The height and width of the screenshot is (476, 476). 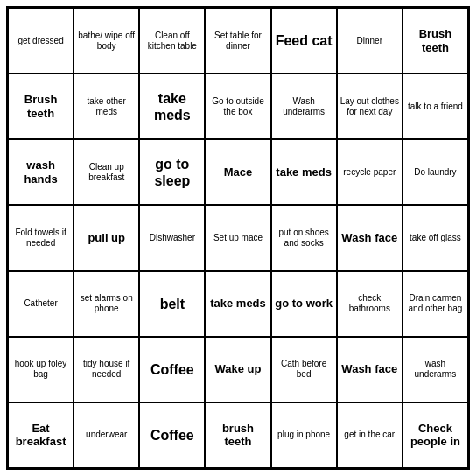 I want to click on bingo-cell-28: Catheter, so click(x=40, y=304).